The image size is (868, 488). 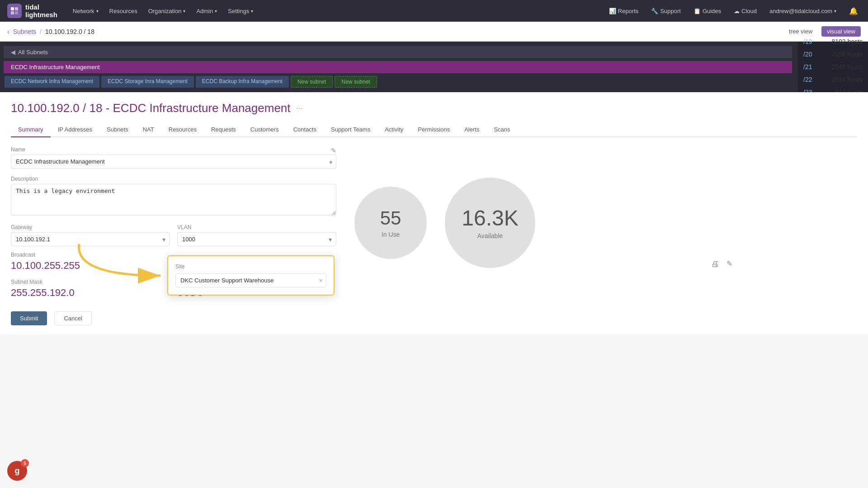 What do you see at coordinates (434, 115) in the screenshot?
I see `page-header: 10.100.192.0 / 18 - ECDC Infrastructure …` at bounding box center [434, 115].